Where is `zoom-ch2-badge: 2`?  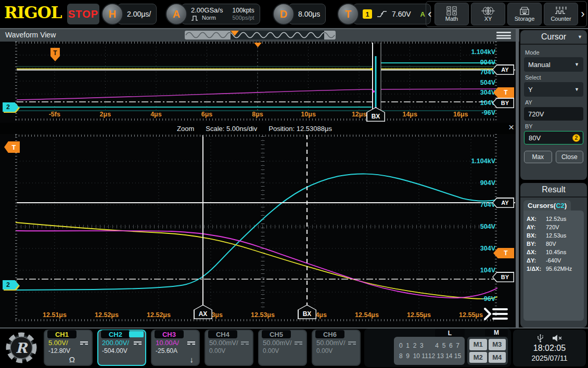
zoom-ch2-badge: 2 is located at coordinates (10, 285).